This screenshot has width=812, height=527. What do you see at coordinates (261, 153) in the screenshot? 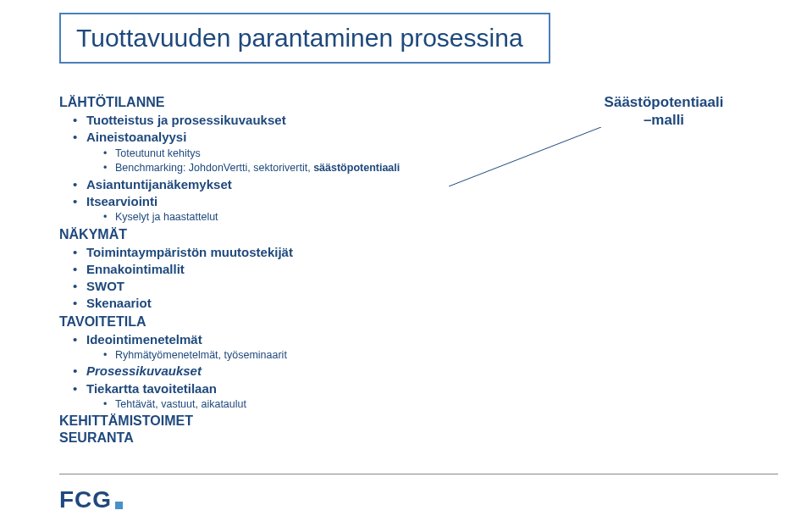
I see `list-item: Aineistoanalyysi Toteutunut kehitys Benc…` at bounding box center [261, 153].